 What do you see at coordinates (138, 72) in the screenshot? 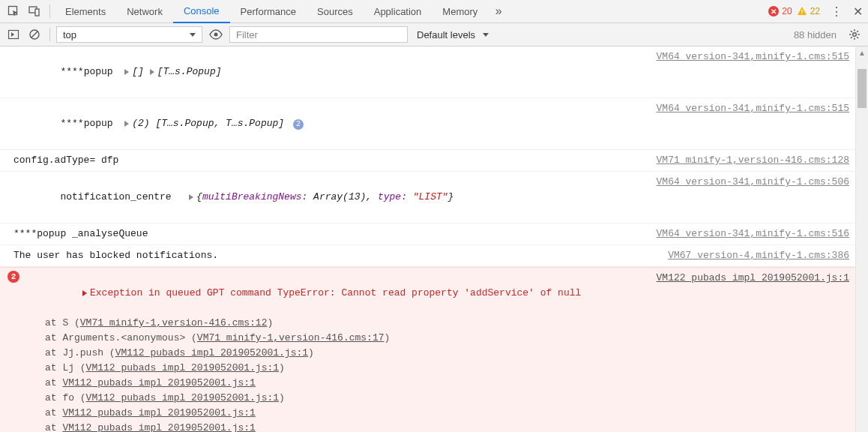
I see `log-array: []` at bounding box center [138, 72].